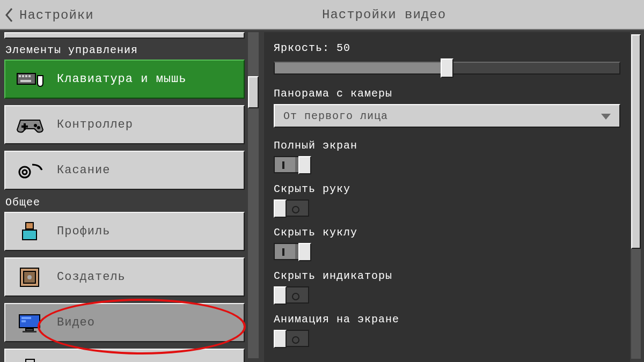  What do you see at coordinates (447, 276) in the screenshot?
I see `hide-hud-label: Скрыть индикаторы` at bounding box center [447, 276].